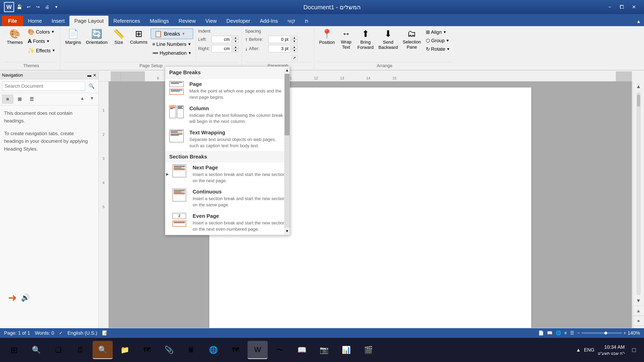 Image resolution: width=644 pixels, height=362 pixels. I want to click on zoom-in-button: +, so click(625, 333).